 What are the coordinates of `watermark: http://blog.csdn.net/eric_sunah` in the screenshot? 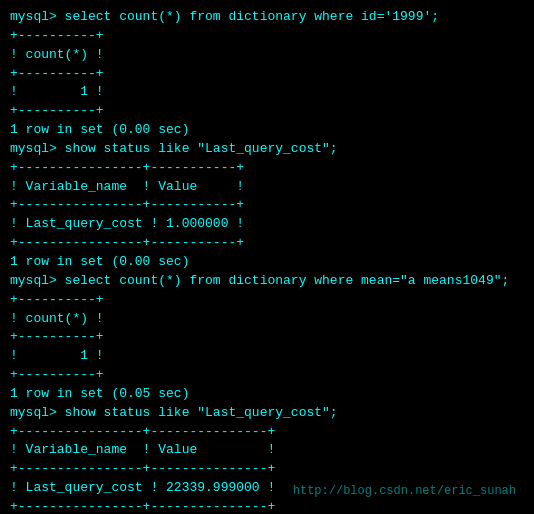 It's located at (404, 491).